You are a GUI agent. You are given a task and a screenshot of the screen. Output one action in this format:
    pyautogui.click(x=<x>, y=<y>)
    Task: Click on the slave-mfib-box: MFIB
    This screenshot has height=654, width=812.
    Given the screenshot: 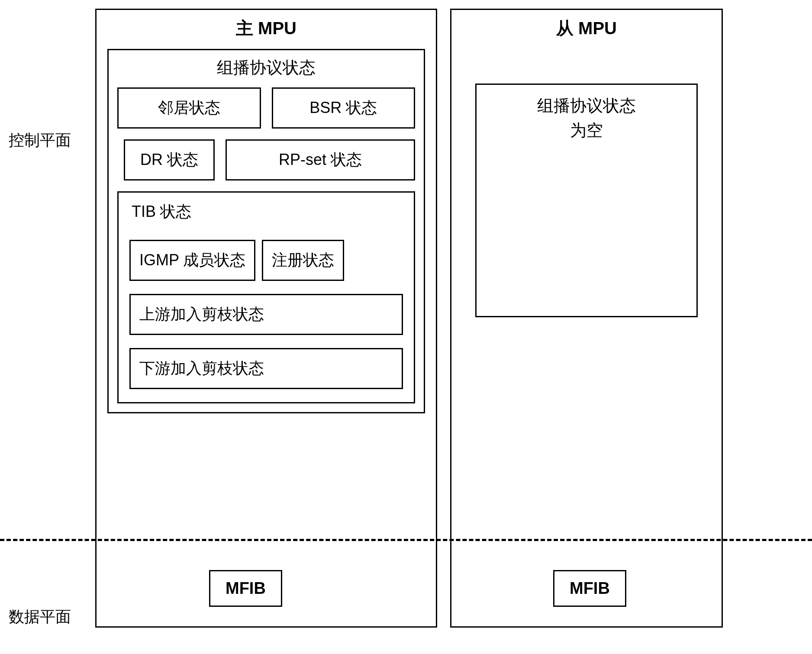 What is the action you would take?
    pyautogui.click(x=590, y=589)
    